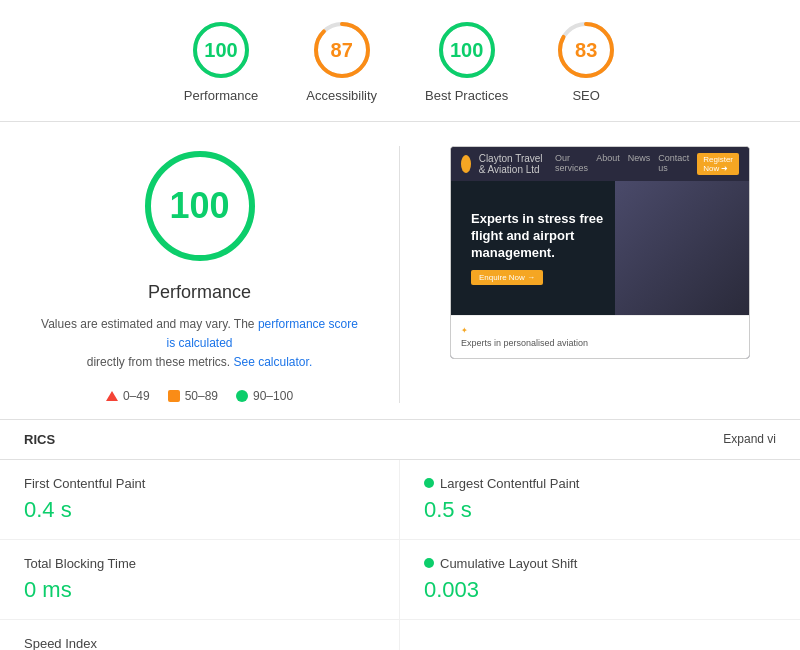 This screenshot has width=800, height=650. I want to click on metric-tbt: Total Blocking Time 0 ms, so click(200, 580).